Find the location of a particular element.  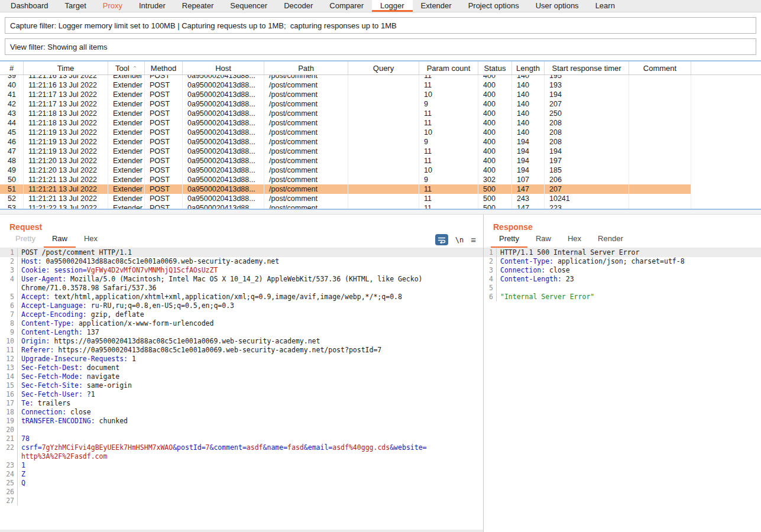

table-row: 4511:21:19 13 Jul 2022ExtenderPOST0a9500… is located at coordinates (381, 132).